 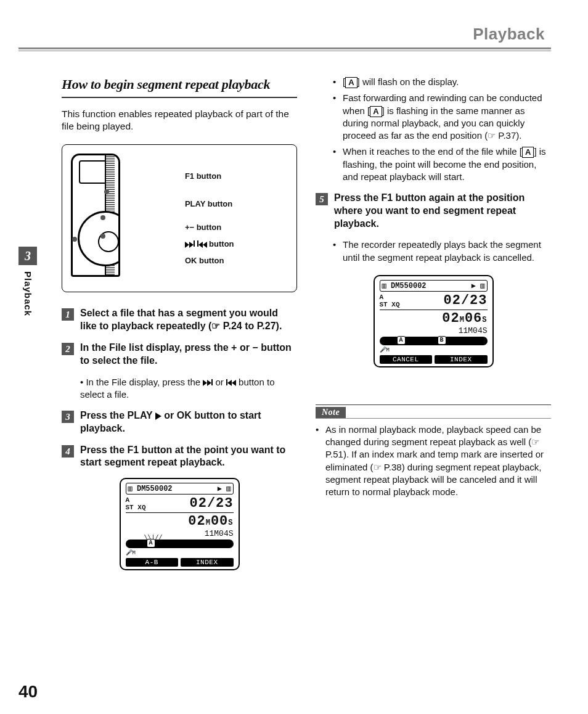 What do you see at coordinates (68, 417) in the screenshot?
I see `step-number: 3` at bounding box center [68, 417].